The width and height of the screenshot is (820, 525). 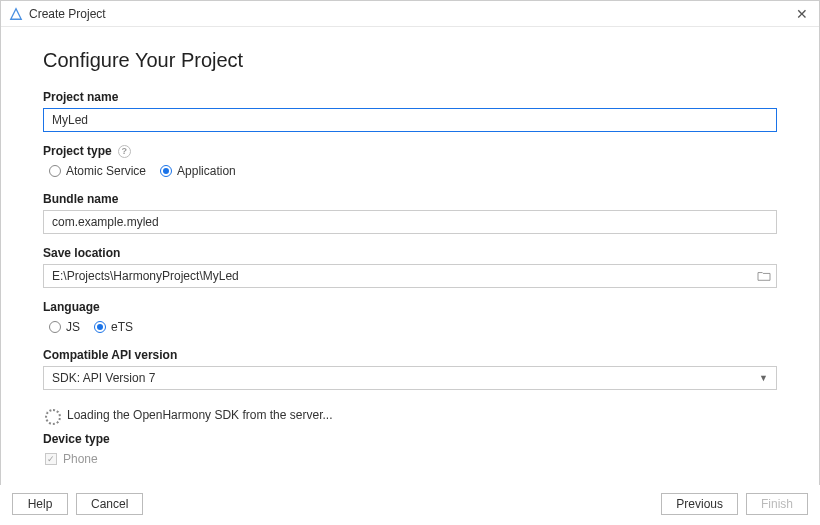 What do you see at coordinates (51, 459) in the screenshot?
I see `checkbox-phone: ✓` at bounding box center [51, 459].